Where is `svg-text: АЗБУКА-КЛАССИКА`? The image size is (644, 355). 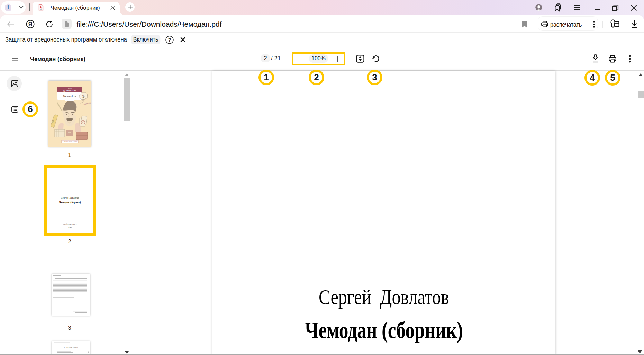
svg-text: АЗБУКА-КЛАССИКА is located at coordinates (70, 142).